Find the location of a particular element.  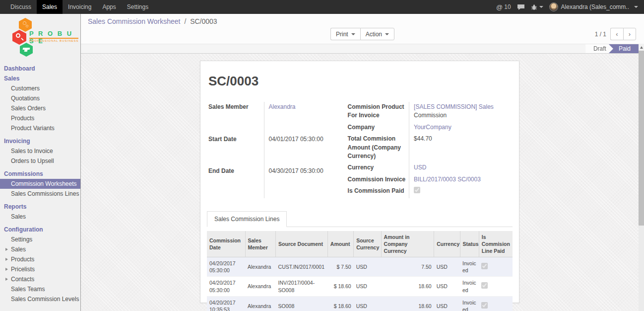

sidebar-item-sales-commissions-lines: Sales Commissions Lines is located at coordinates (40, 194).